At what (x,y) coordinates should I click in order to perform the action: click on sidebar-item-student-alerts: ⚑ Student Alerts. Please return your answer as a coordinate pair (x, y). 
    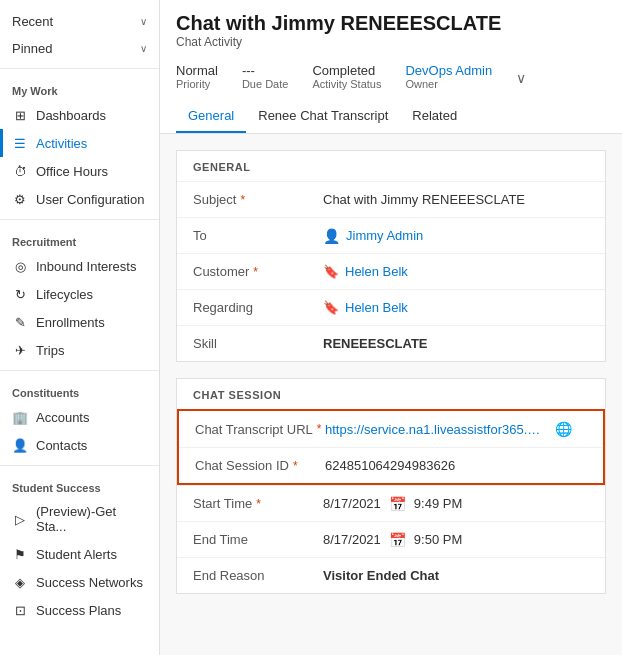
    Looking at the image, I should click on (80, 554).